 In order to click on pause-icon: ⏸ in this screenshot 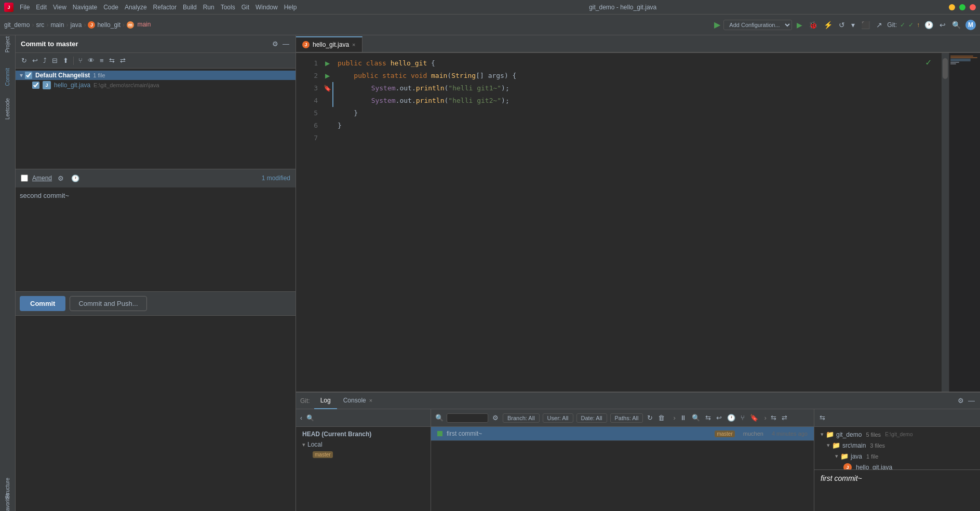, I will do `click(683, 418)`.